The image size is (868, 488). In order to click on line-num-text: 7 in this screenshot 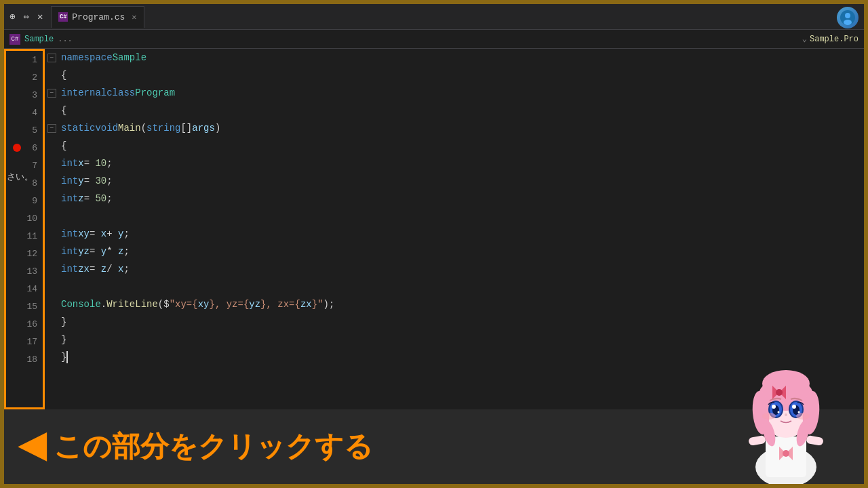, I will do `click(35, 165)`.